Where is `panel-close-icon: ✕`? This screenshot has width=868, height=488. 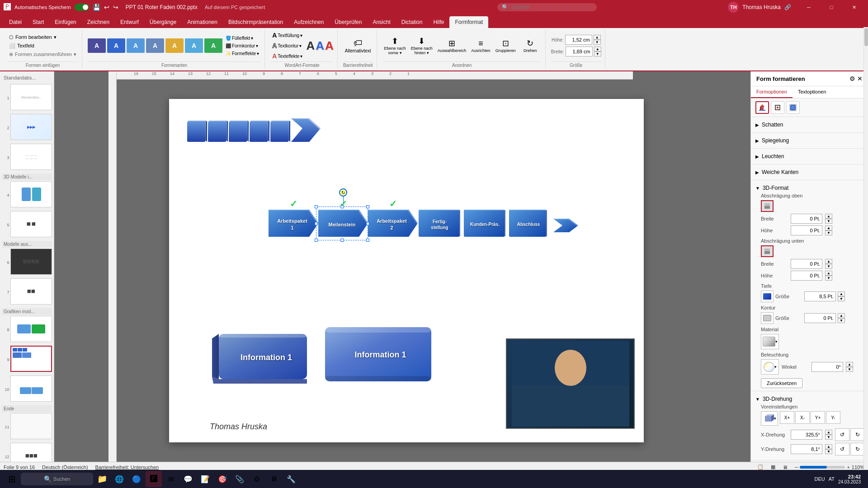 panel-close-icon: ✕ is located at coordinates (860, 79).